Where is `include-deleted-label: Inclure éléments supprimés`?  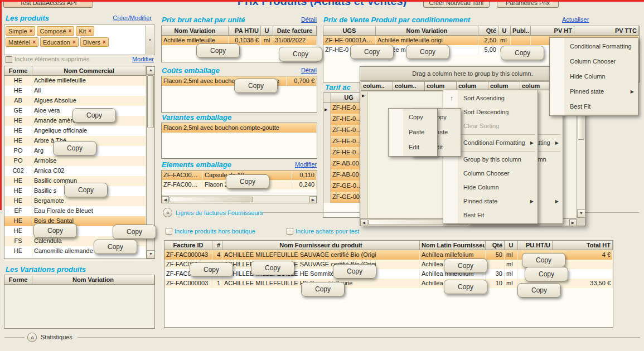
include-deleted-label: Inclure éléments supprimés is located at coordinates (52, 59).